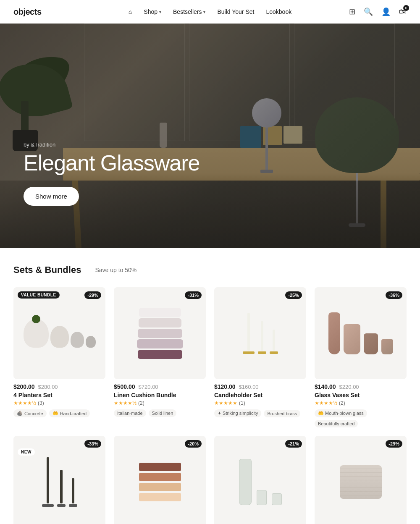  What do you see at coordinates (262, 498) in the screenshot?
I see `glass` at bounding box center [262, 498].